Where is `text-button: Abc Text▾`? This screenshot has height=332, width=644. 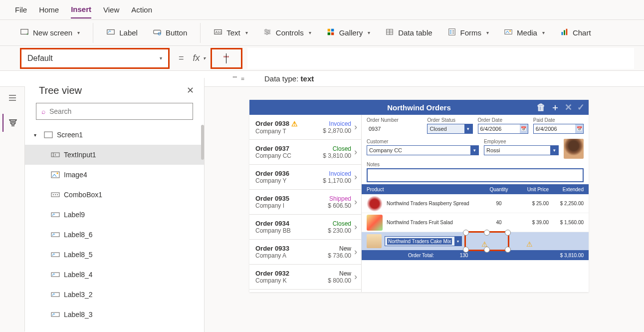
text-button: Abc Text▾ is located at coordinates (230, 33).